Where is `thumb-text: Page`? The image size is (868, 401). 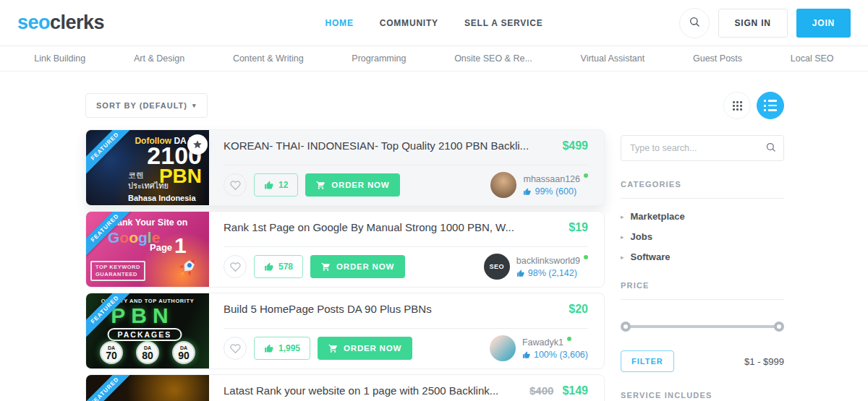 thumb-text: Page is located at coordinates (161, 247).